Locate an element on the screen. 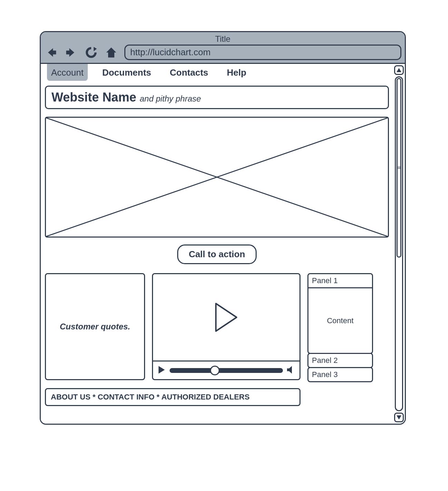 The width and height of the screenshot is (448, 491). volume-icon is located at coordinates (291, 370).